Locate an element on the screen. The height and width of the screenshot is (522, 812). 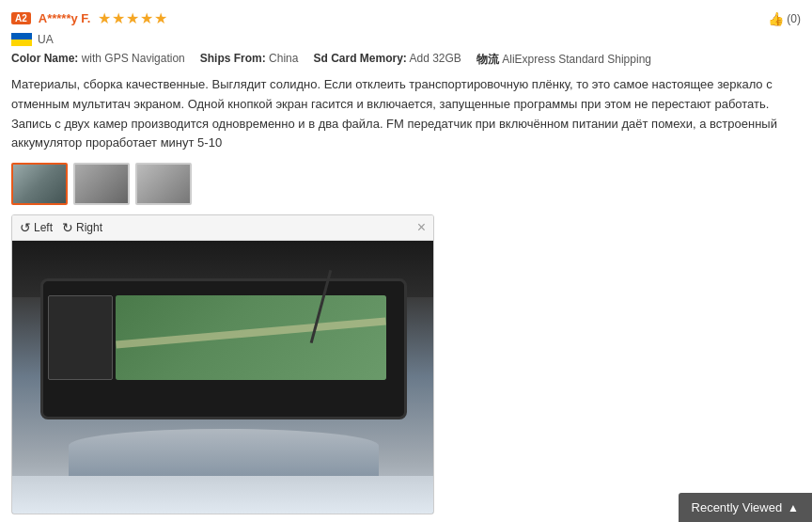
color-info: Color Name: with GPS Navigation is located at coordinates (98, 60).